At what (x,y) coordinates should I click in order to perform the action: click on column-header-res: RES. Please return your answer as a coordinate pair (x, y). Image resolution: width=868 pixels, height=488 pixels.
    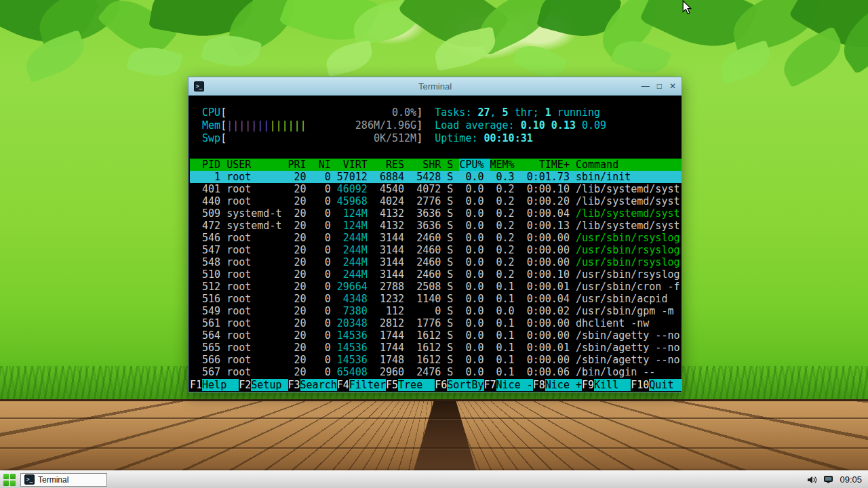
    Looking at the image, I should click on (392, 165).